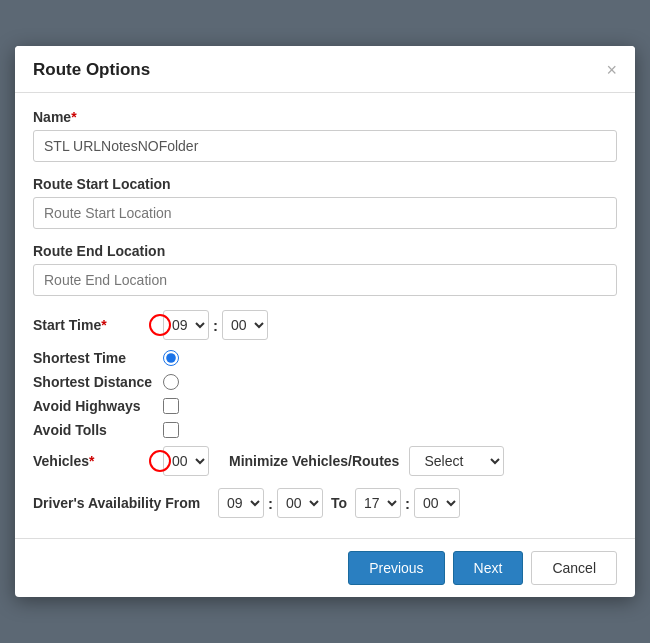 This screenshot has width=650, height=643. I want to click on vehicles-select: 00 01 02 05, so click(186, 461).